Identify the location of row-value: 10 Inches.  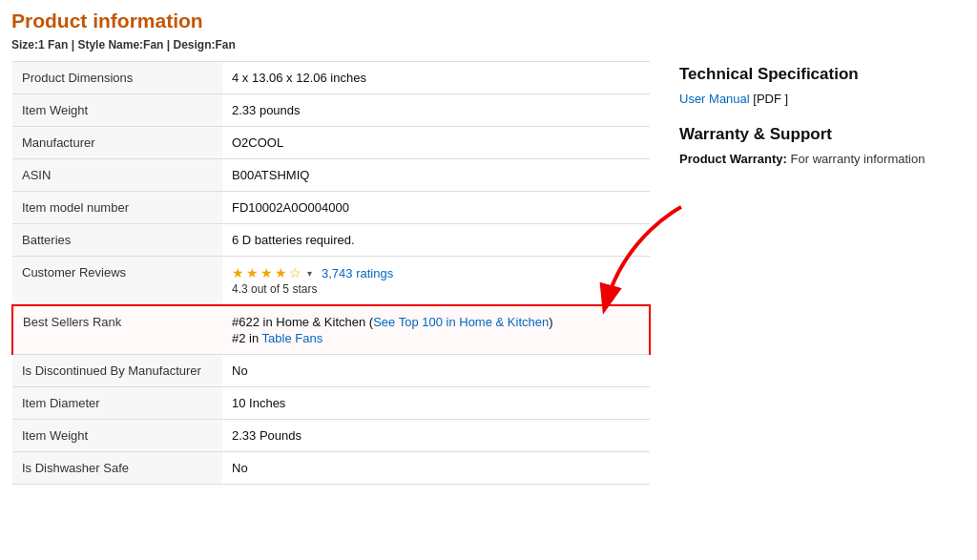
(436, 404).